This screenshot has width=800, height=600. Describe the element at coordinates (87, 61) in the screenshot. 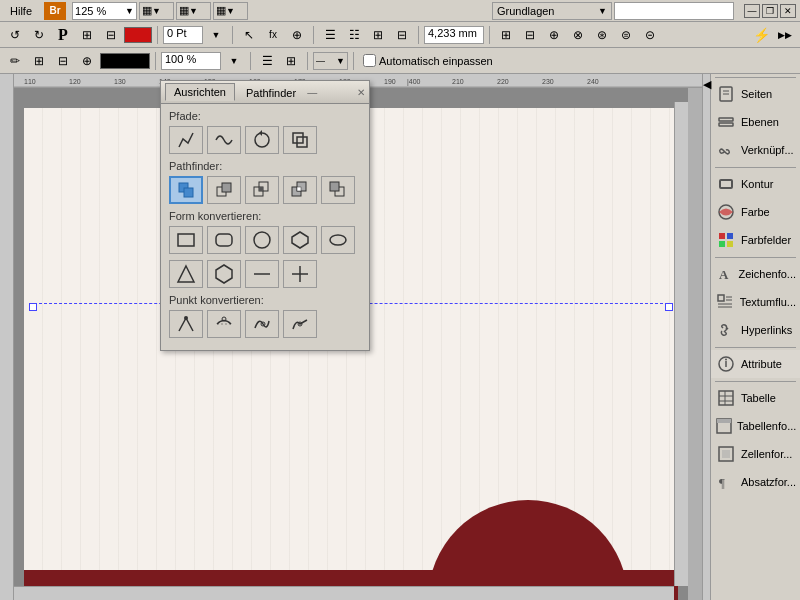

I see `tool-draw4: ⊕` at that location.